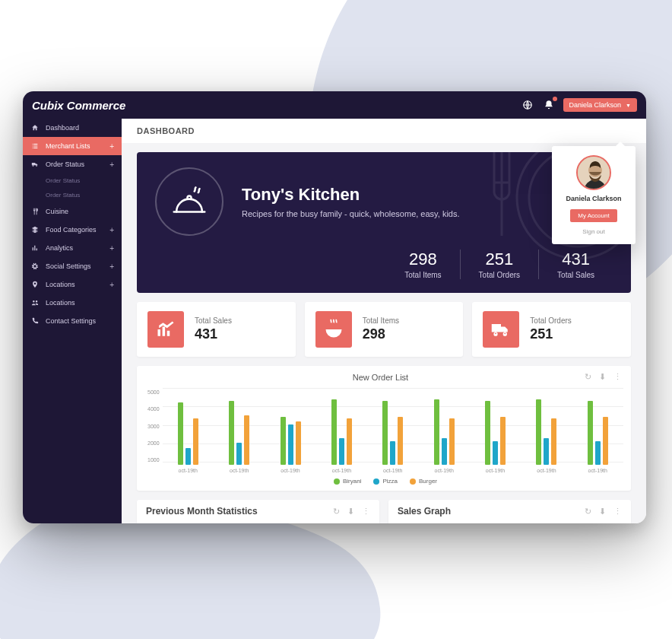 The width and height of the screenshot is (672, 639). What do you see at coordinates (594, 231) in the screenshot?
I see `sign-out-link: Sign out` at bounding box center [594, 231].